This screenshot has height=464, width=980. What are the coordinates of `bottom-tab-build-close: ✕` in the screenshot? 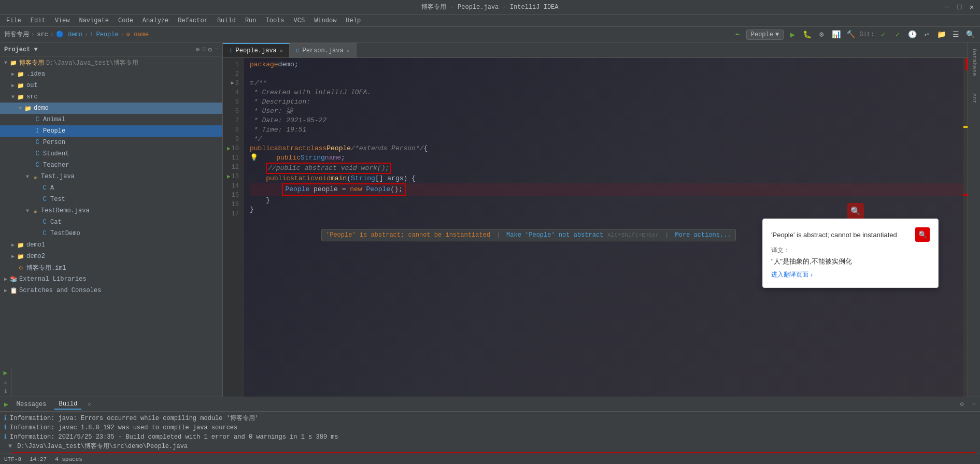 It's located at (89, 404).